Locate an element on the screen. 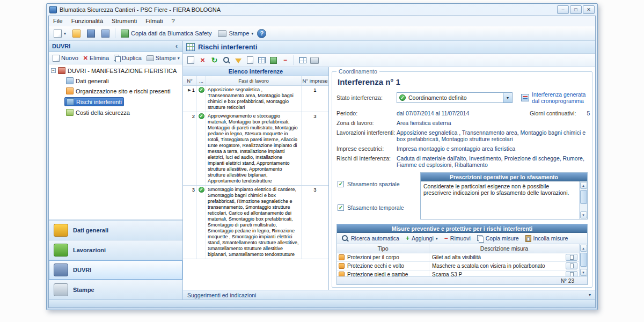 Image resolution: width=644 pixels, height=322 pixels. save-button is located at coordinates (91, 33).